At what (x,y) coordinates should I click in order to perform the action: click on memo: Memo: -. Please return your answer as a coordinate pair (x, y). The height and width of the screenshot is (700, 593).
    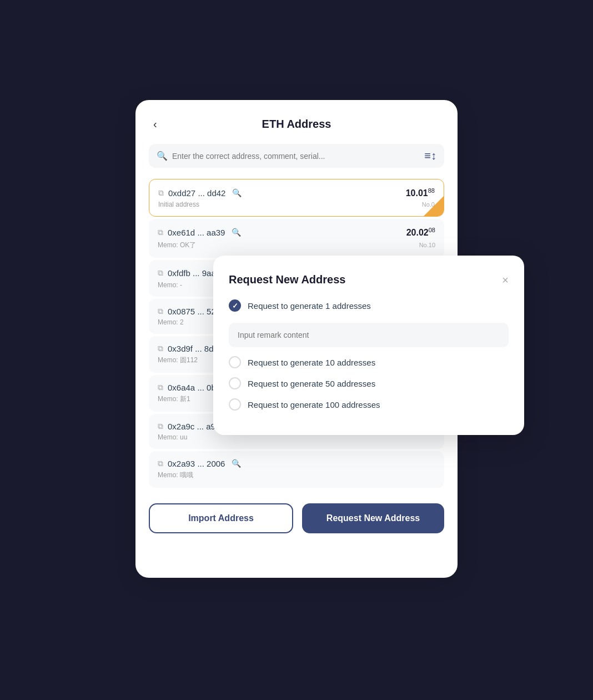
    Looking at the image, I should click on (170, 285).